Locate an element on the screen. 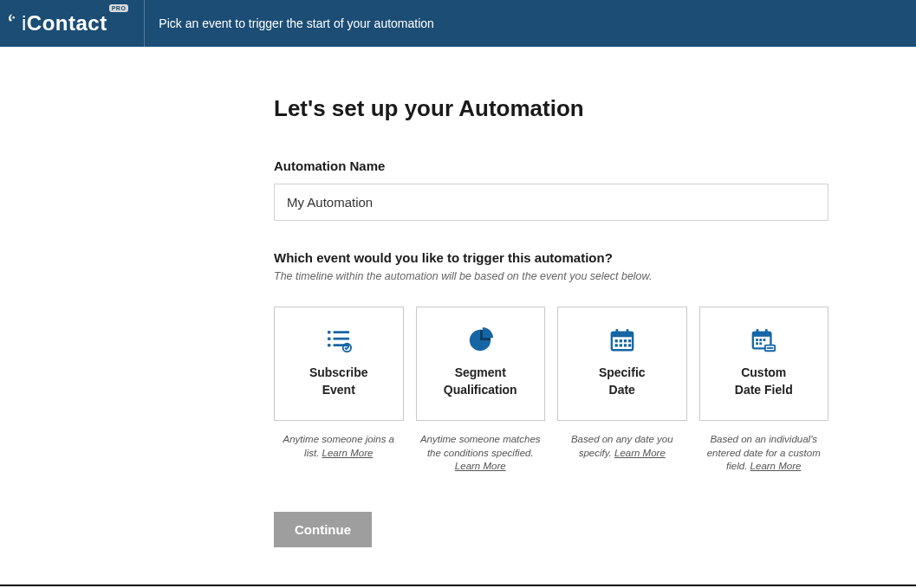 The width and height of the screenshot is (916, 588). header-instruction: Pick an event to trigger the start of yo… is located at coordinates (289, 23).